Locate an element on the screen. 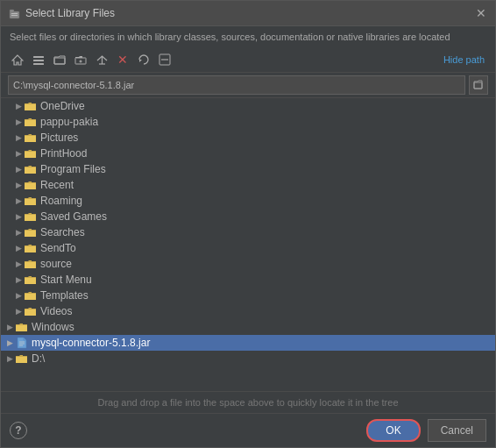 This screenshot has height=448, width=496. tree-item-label-saved-games: Saved Games is located at coordinates (74, 217).